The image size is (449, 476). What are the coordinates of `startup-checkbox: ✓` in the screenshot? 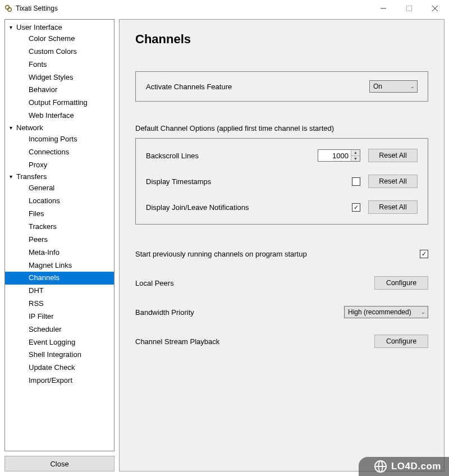 It's located at (424, 254).